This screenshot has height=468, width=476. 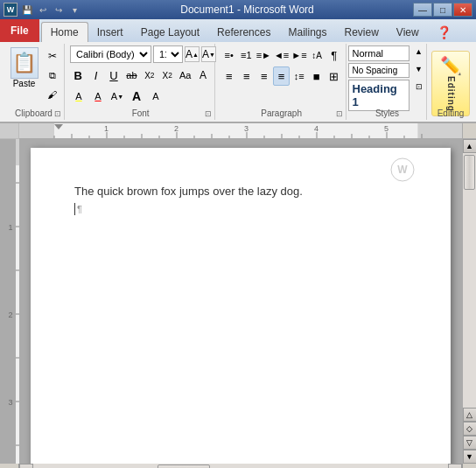 What do you see at coordinates (95, 75) in the screenshot?
I see `italic-button: I` at bounding box center [95, 75].